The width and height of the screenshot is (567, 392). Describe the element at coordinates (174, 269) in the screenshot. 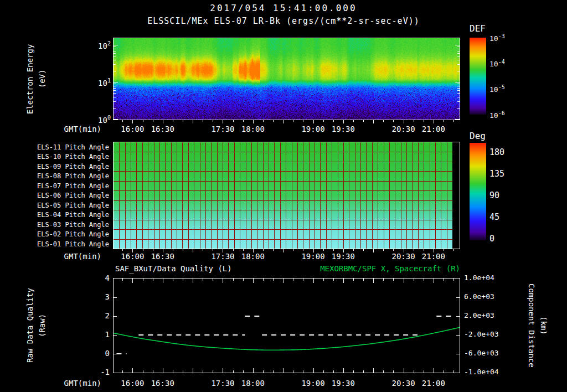

I see `quality-left-title: SAF_BXuT/Data Quality (L)` at that location.